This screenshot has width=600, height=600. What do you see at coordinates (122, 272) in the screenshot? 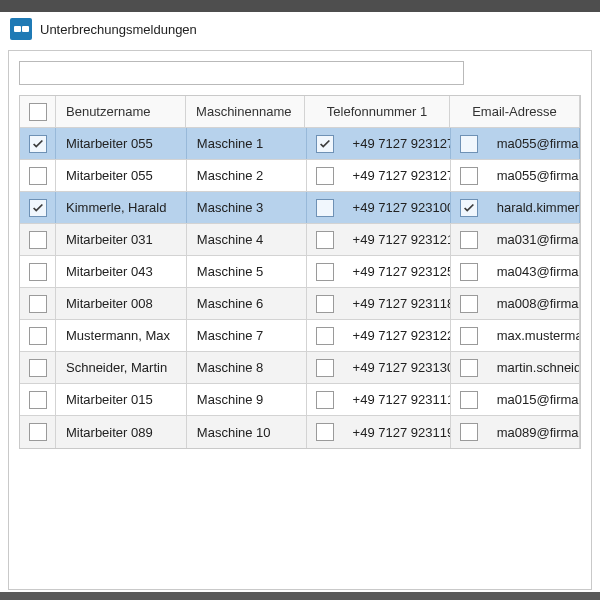
I see `cell-user: Mitarbeiter 043` at bounding box center [122, 272].